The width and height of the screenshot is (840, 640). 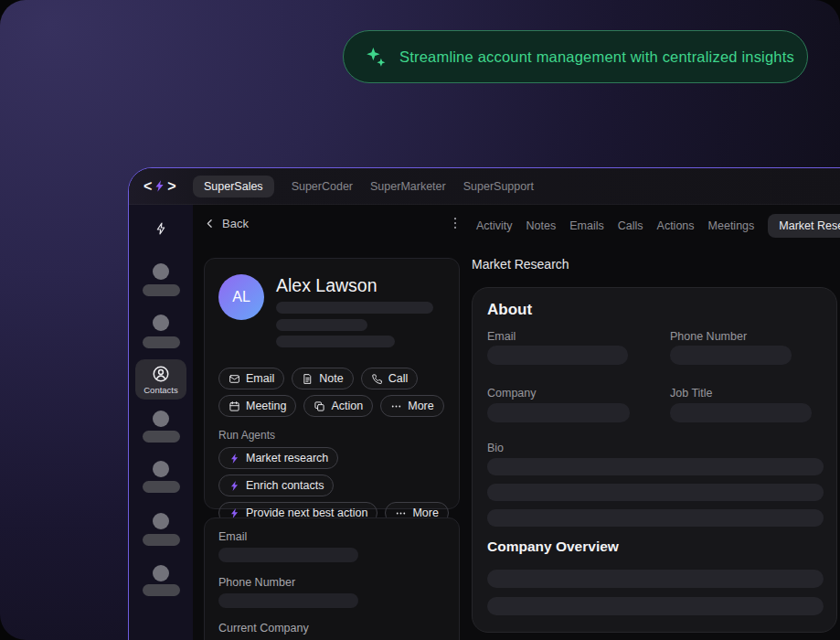 I want to click on about-job-skeleton, so click(x=740, y=413).